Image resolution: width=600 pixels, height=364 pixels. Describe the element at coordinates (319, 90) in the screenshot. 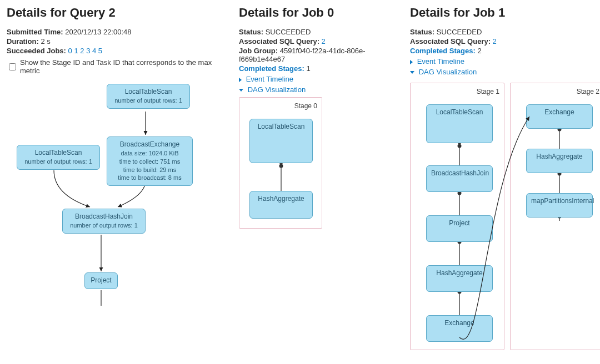

I see `job0-dag-toggle: DAG Visualization` at that location.